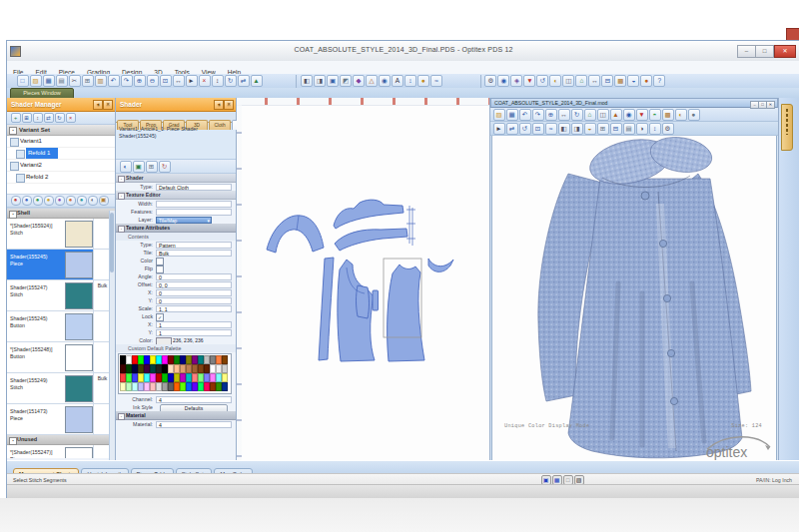  Describe the element at coordinates (590, 115) in the screenshot. I see `home-view-icon: ⌂` at that location.